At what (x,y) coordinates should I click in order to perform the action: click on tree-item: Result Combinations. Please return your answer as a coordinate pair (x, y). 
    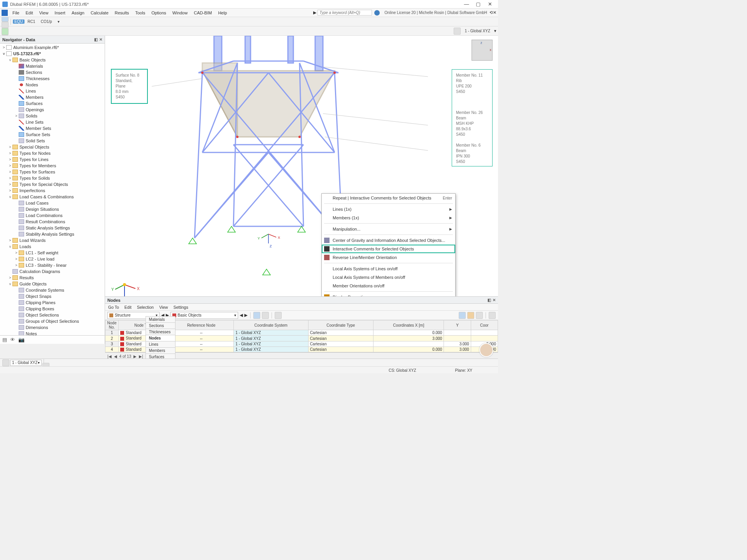
    Looking at the image, I should click on (52, 222).